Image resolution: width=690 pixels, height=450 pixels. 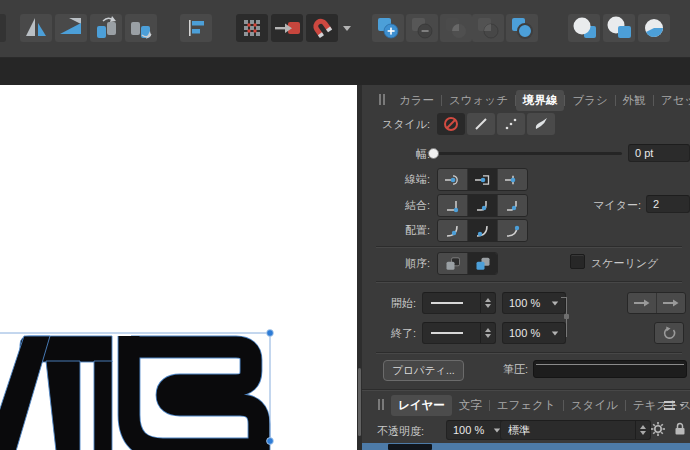 What do you see at coordinates (453, 206) in the screenshot?
I see `miter-join-icon` at bounding box center [453, 206].